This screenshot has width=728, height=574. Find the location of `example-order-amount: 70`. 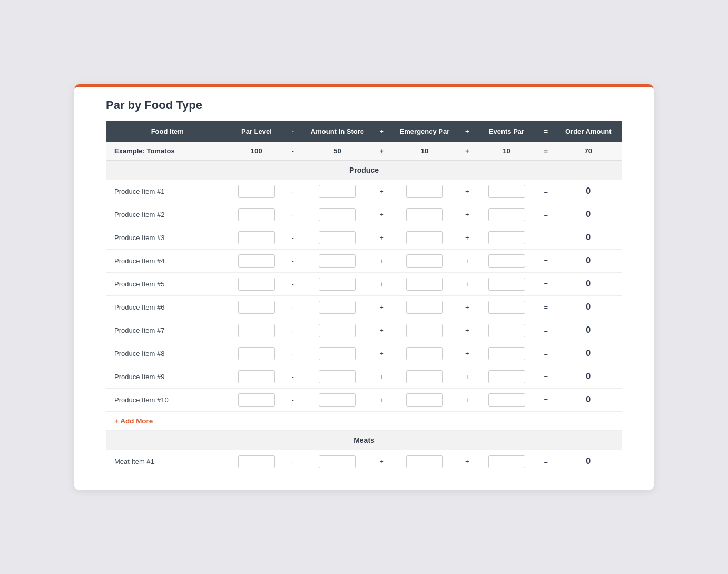

example-order-amount: 70 is located at coordinates (588, 151).